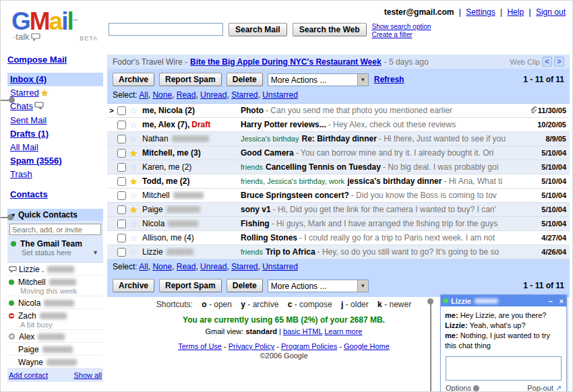  Describe the element at coordinates (156, 195) in the screenshot. I see `sender: Mitchell` at that location.